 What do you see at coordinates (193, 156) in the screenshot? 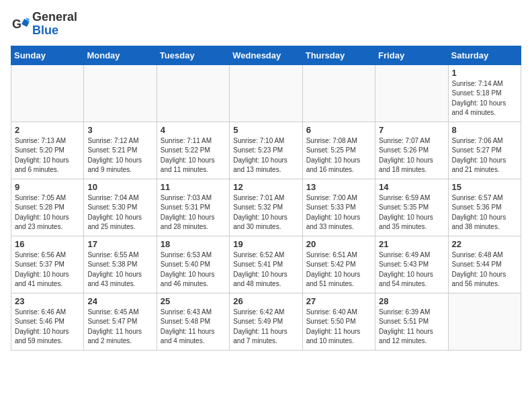
I see `day-info: Sunrise: 7:11 AM Sunset: 5:22 PM Dayligh…` at bounding box center [193, 156].